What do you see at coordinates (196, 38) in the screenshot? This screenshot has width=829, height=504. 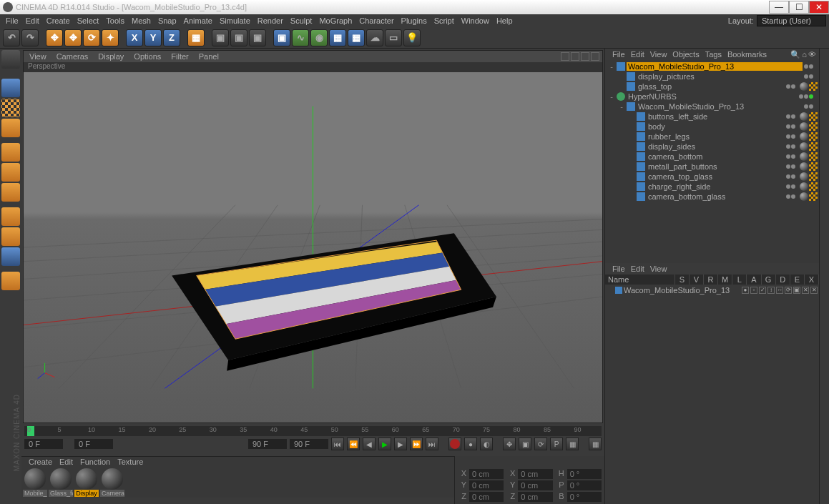 I see `coord-system: ▦` at bounding box center [196, 38].